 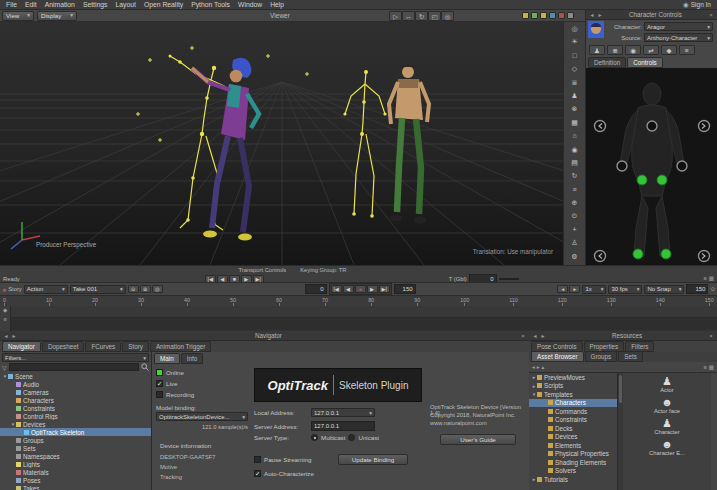 I want to click on tree-item: Elements, so click(x=573, y=446).